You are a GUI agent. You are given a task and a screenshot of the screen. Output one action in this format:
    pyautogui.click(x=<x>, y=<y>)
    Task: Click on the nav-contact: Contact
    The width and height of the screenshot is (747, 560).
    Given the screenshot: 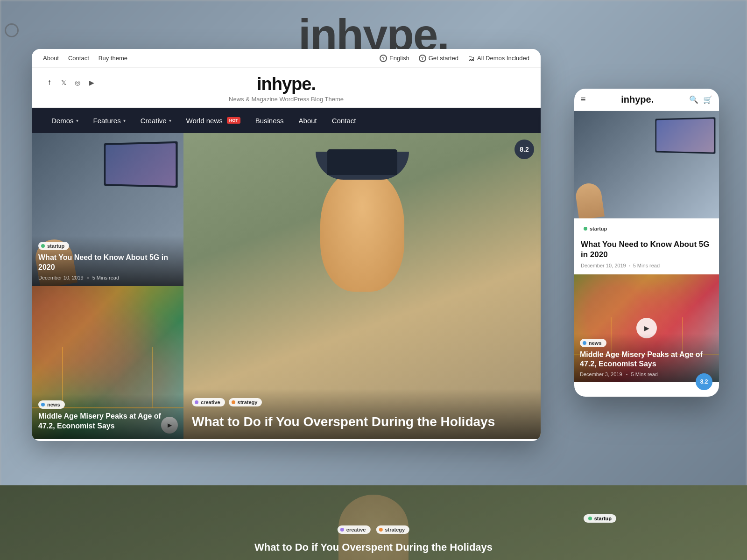 What is the action you would take?
    pyautogui.click(x=344, y=120)
    